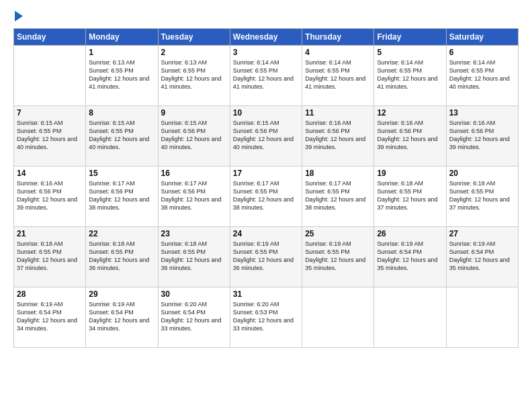  What do you see at coordinates (50, 136) in the screenshot?
I see `day-info: Sunrise: 6:15 AMSunset: 6:55 PMDaylight:…` at bounding box center [50, 136].